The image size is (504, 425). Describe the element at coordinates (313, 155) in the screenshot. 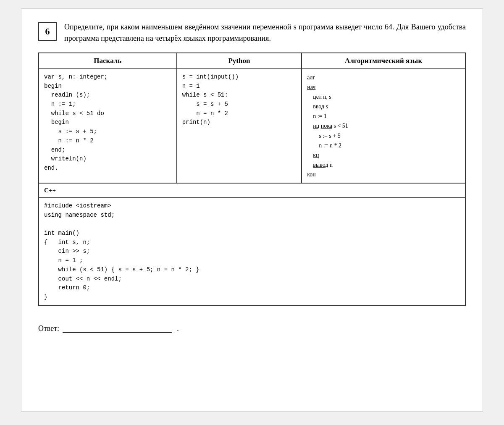

I see `algo-line-kc: кц` at that location.